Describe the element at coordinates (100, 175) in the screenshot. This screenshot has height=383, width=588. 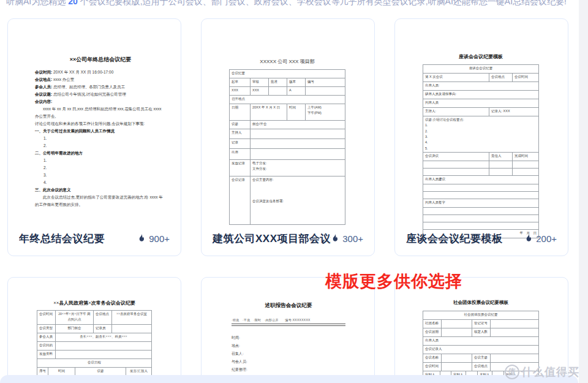
I see `doc-list-item: 3.` at that location.